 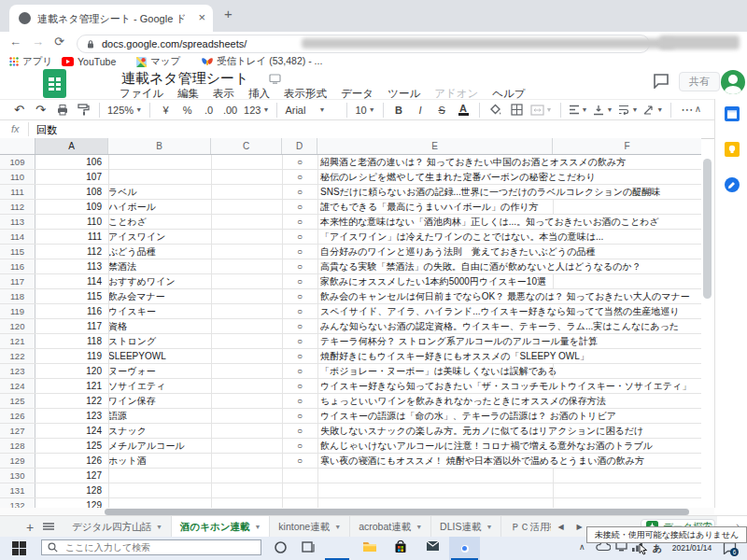 I want to click on cell-a: 110, so click(x=69, y=222).